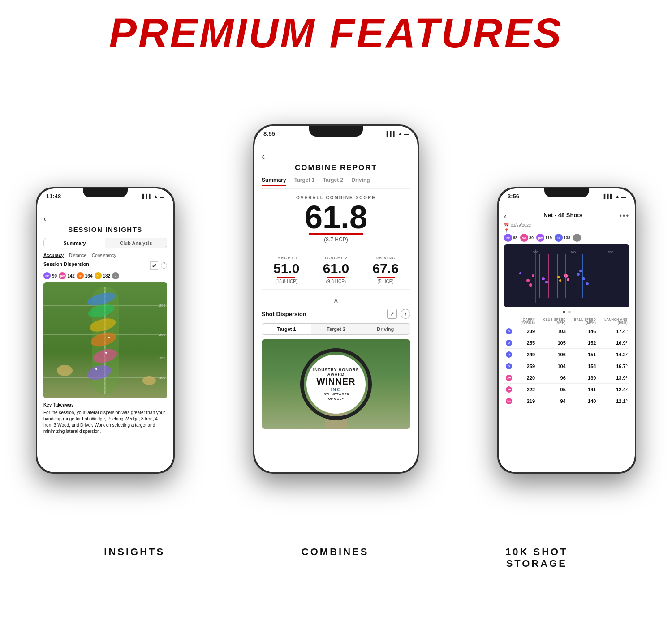 This screenshot has width=672, height=625. Describe the element at coordinates (105, 330) in the screenshot. I see `phone-left: 11:48 ▌▌▌ ▲ ▬ ‹ SESSION INSIGHTS Summary…` at that location.